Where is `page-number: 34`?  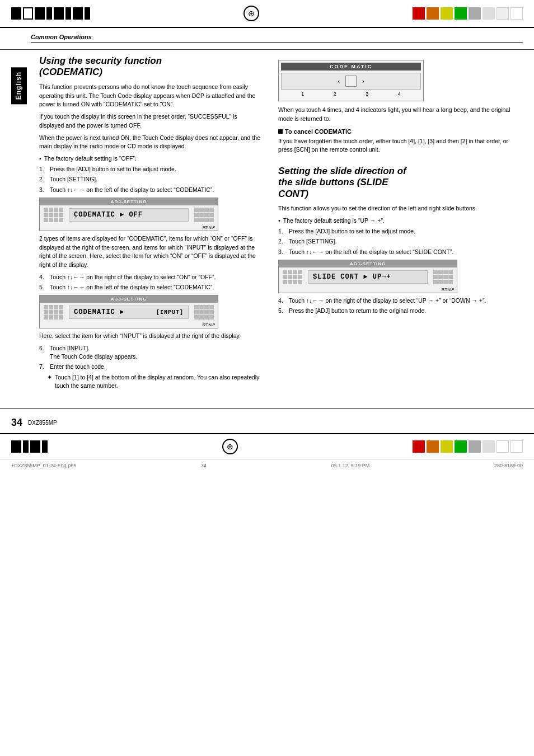 page-number: 34 is located at coordinates (17, 423).